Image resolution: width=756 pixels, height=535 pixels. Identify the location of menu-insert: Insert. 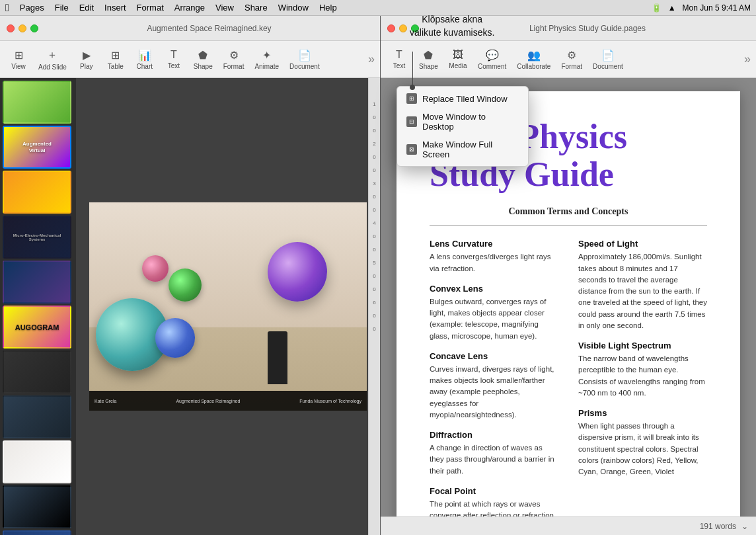
(115, 8).